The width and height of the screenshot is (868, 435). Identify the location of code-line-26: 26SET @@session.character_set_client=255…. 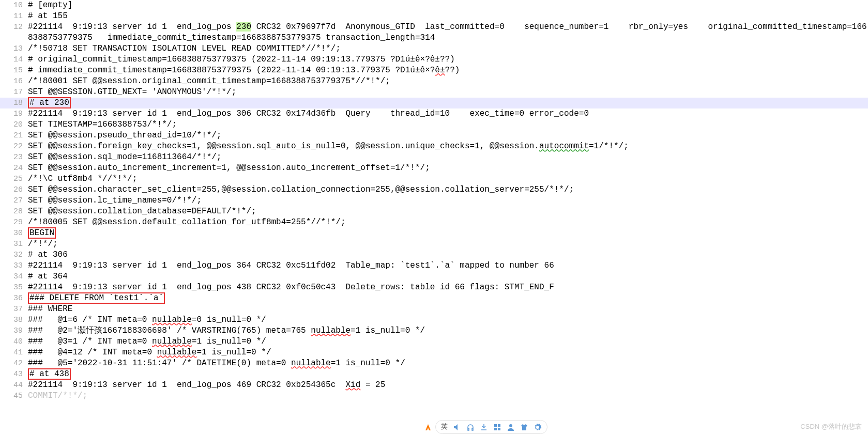
(434, 190).